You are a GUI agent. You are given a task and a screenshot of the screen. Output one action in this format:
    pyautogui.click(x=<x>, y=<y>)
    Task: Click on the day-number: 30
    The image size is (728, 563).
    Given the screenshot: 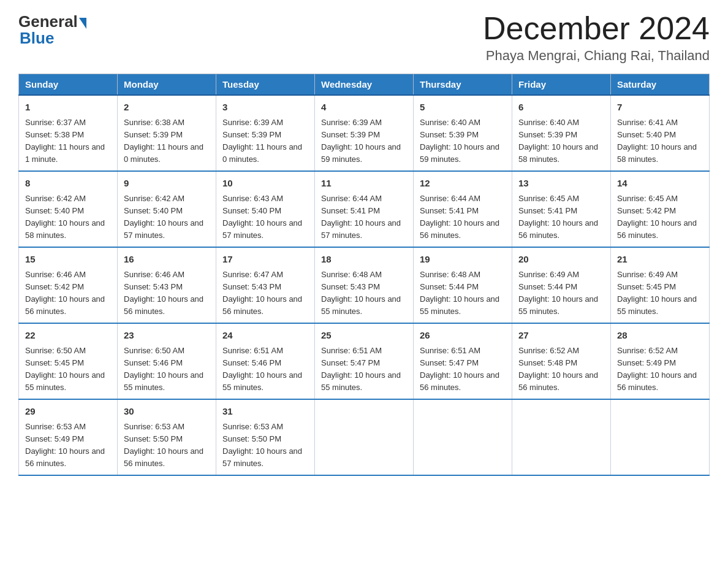 What is the action you would take?
    pyautogui.click(x=167, y=412)
    